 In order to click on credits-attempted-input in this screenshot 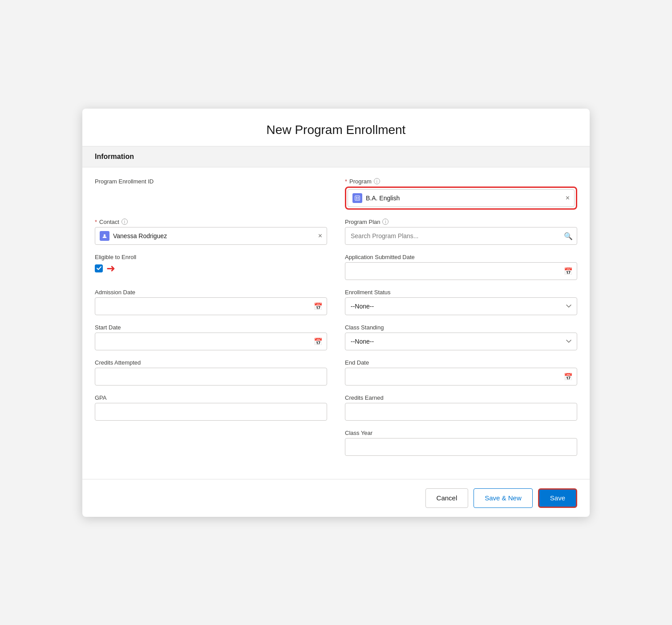, I will do `click(211, 377)`.